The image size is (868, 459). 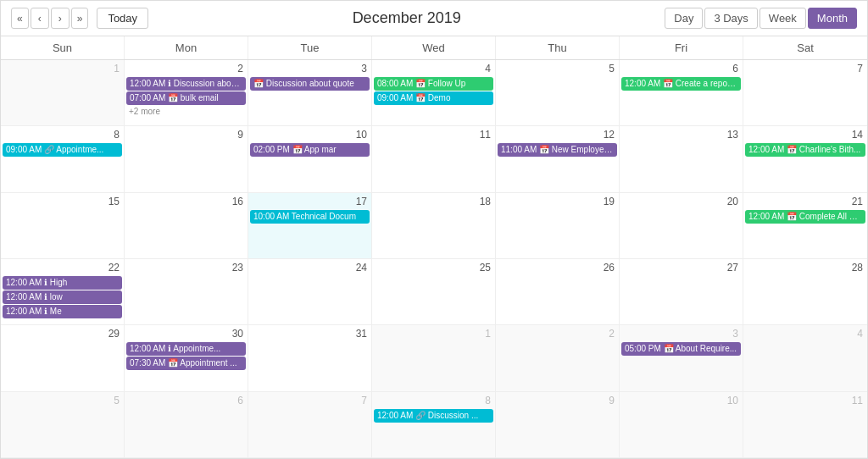 What do you see at coordinates (407, 19) in the screenshot?
I see `calendar-title: December 2019` at bounding box center [407, 19].